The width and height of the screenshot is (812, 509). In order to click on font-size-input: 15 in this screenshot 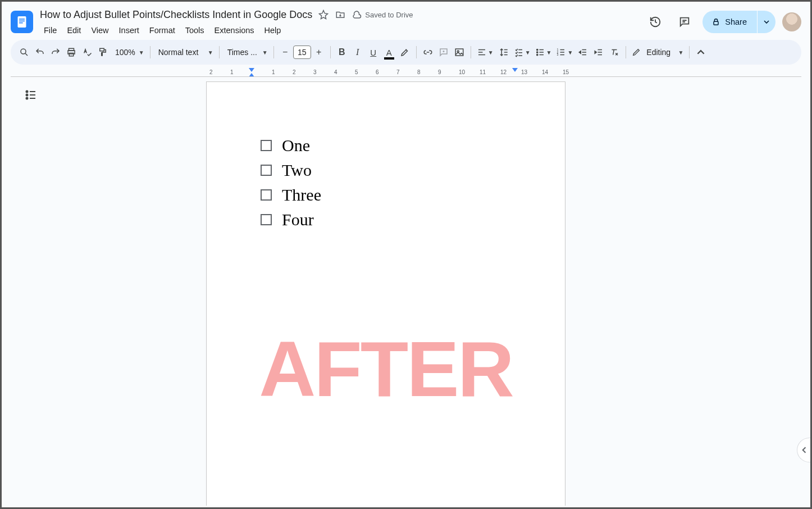, I will do `click(302, 52)`.